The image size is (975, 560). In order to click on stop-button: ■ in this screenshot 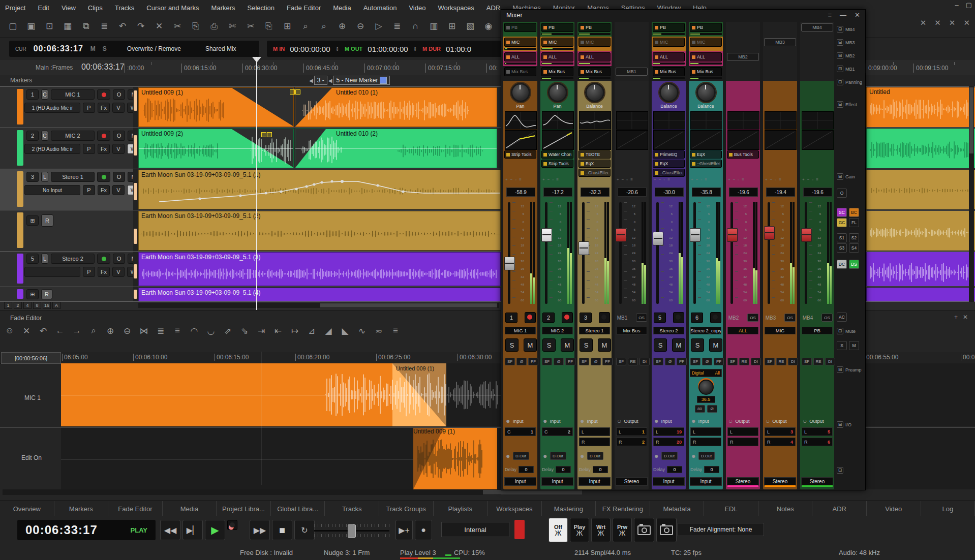, I will do `click(282, 530)`.